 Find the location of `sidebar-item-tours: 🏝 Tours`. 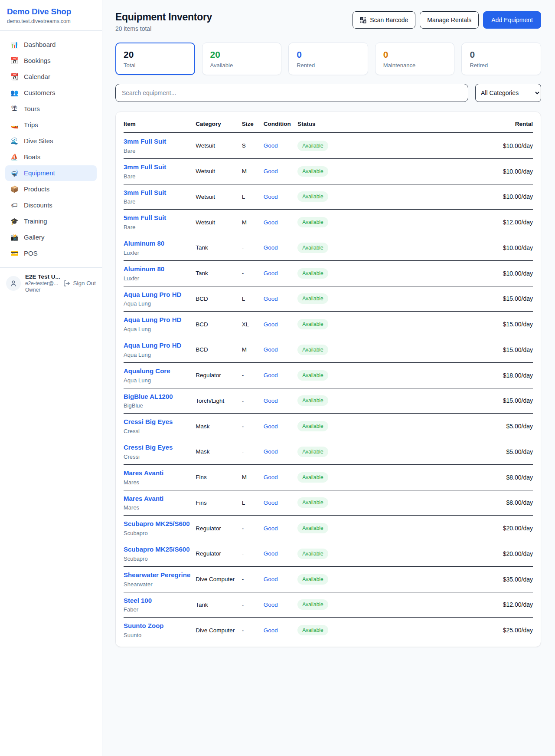

sidebar-item-tours: 🏝 Tours is located at coordinates (51, 109).